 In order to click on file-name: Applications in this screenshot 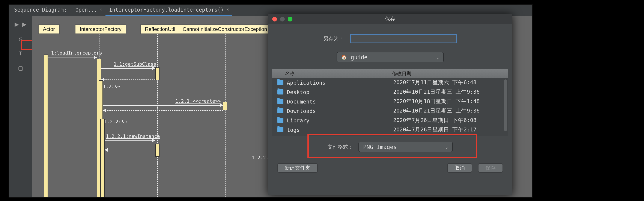, I will do `click(340, 83)`.